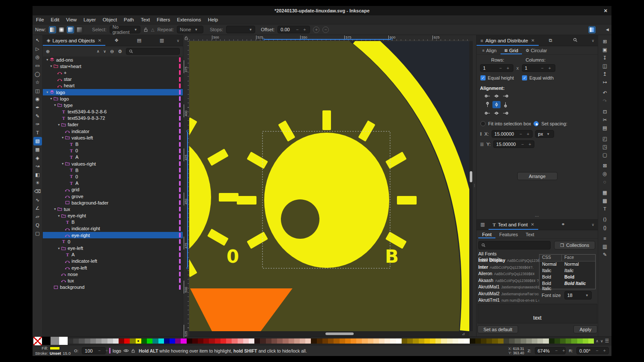 The image size is (644, 362). I want to click on duplicate-icon: ⊠, so click(605, 165).